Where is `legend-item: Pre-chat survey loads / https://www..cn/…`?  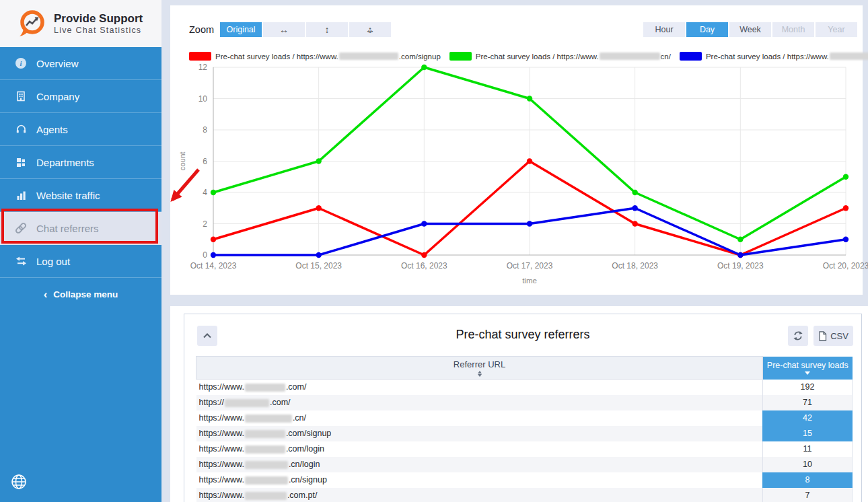
legend-item: Pre-chat survey loads / https://www..cn/… is located at coordinates (774, 57).